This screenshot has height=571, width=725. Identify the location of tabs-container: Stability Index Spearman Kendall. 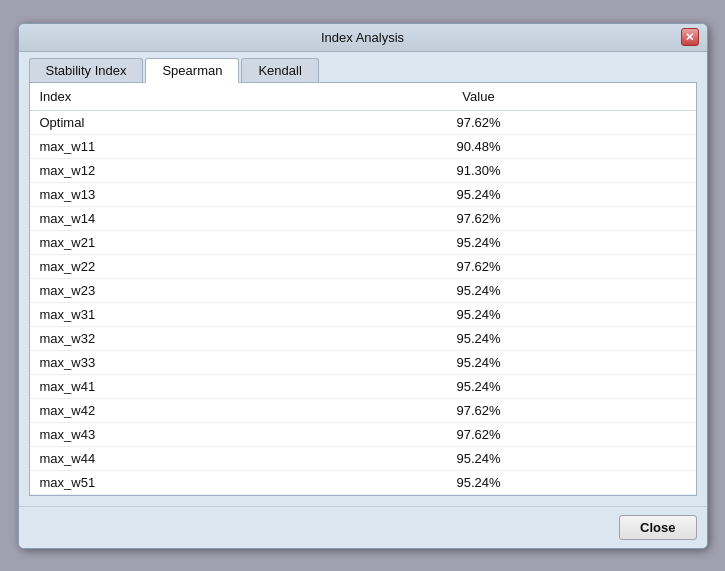
(363, 67).